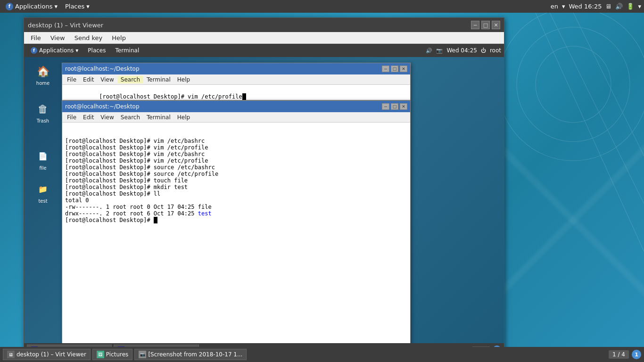 Image resolution: width=644 pixels, height=362 pixels. Describe the element at coordinates (56, 7) in the screenshot. I see `host-applications-arrow: ▾` at that location.